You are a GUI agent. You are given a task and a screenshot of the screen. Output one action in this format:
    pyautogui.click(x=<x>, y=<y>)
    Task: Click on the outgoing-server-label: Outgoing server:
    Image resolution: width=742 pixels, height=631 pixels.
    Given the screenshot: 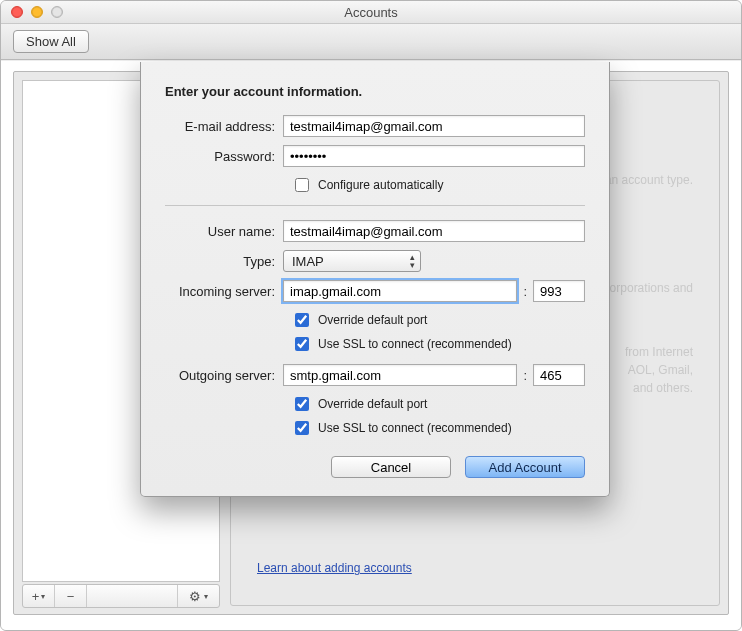 What is the action you would take?
    pyautogui.click(x=224, y=376)
    